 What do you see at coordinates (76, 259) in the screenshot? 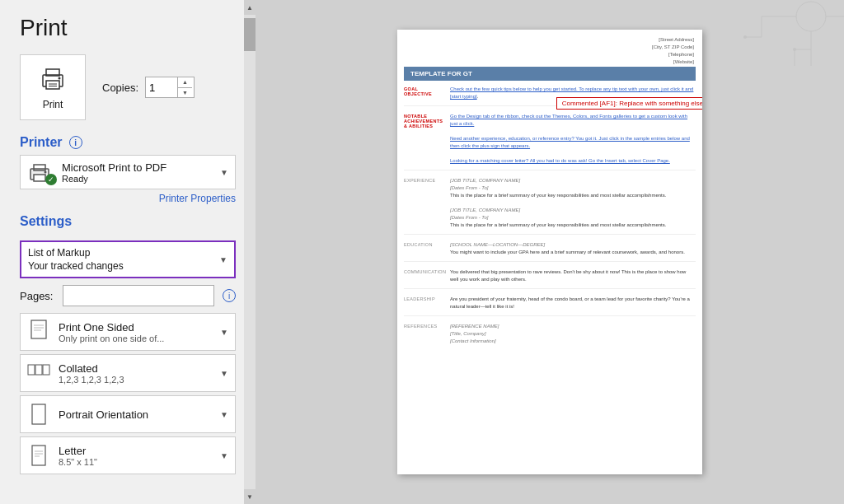
I see `markup-lines: List of Markup Your tracked changes` at bounding box center [76, 259].